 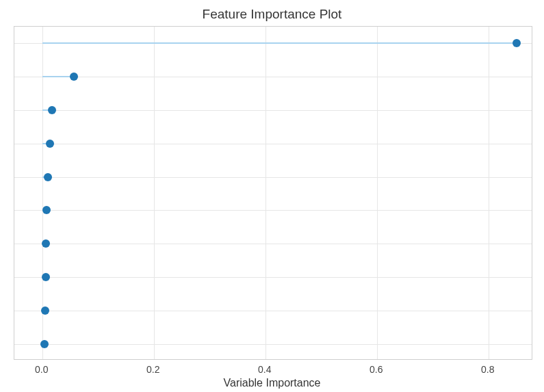 What do you see at coordinates (487, 369) in the screenshot?
I see `x-tick-label: 0.8` at bounding box center [487, 369].